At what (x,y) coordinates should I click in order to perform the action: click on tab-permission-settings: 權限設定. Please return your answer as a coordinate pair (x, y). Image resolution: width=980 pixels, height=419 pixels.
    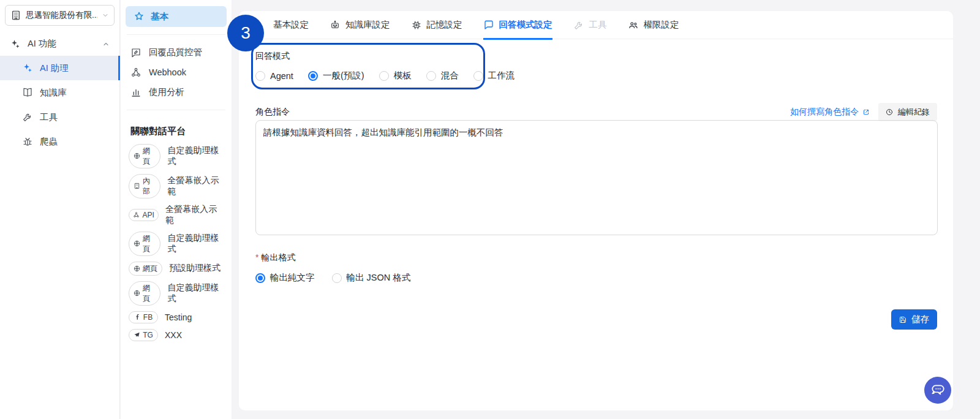
    Looking at the image, I should click on (654, 25).